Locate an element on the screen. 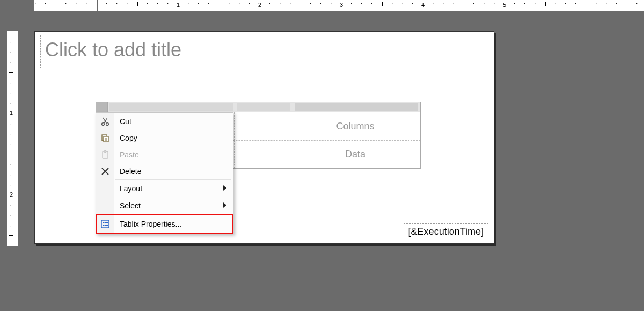 This screenshot has width=644, height=311. page-footer-execution-time: [&ExecutionTime] is located at coordinates (446, 232).